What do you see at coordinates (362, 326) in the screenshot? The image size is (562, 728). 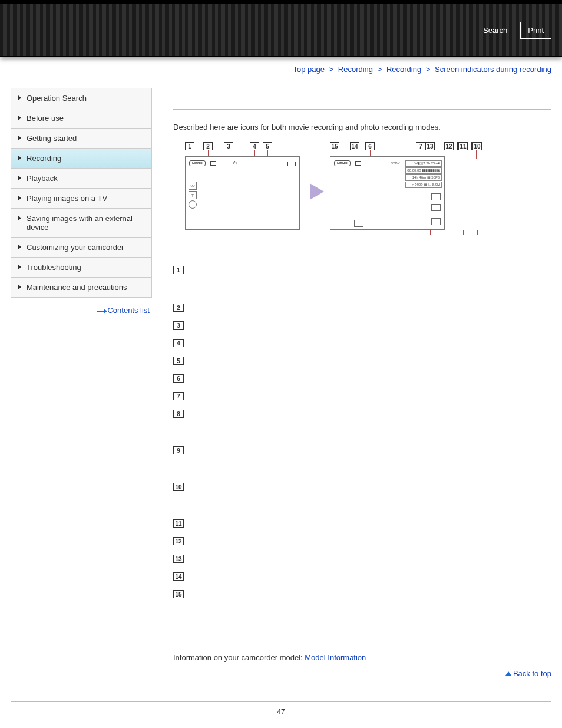 I see `list-item: 3` at bounding box center [362, 326].